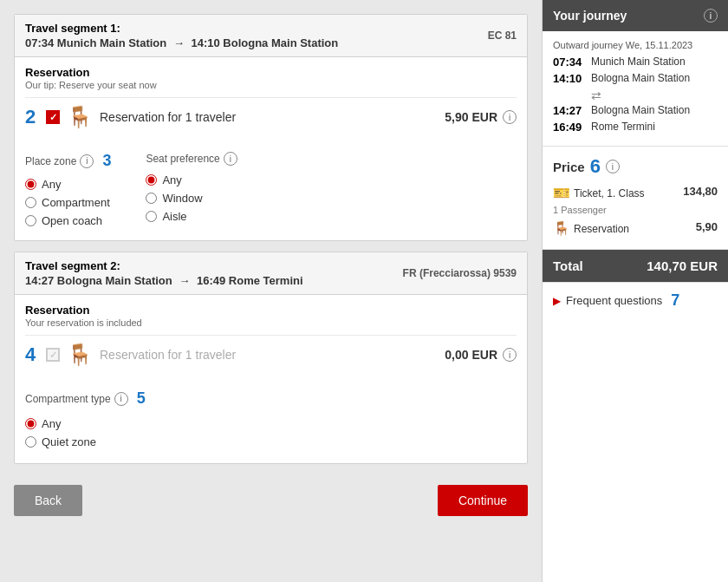 This screenshot has width=728, height=582. Describe the element at coordinates (179, 43) in the screenshot. I see `segment1-arrow: →` at that location.